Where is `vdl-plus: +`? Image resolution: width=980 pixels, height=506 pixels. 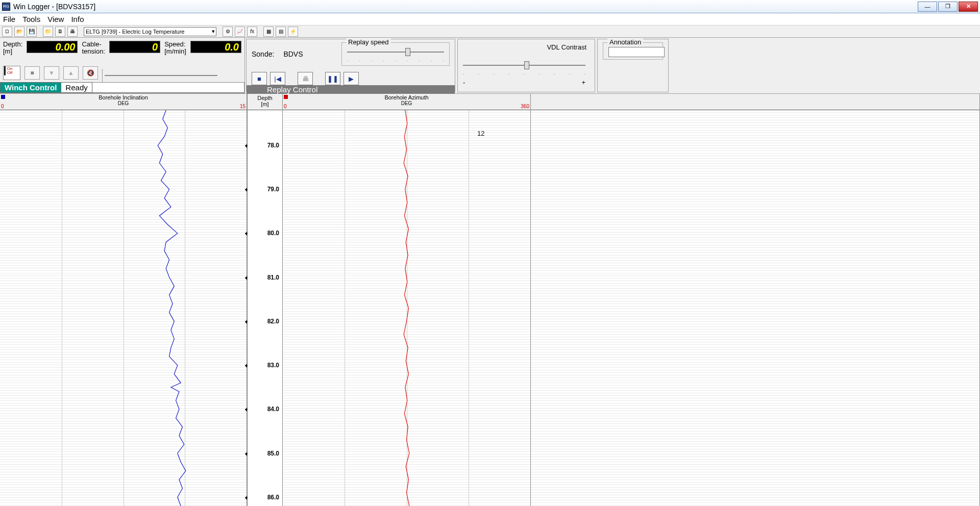
vdl-plus: + is located at coordinates (583, 83).